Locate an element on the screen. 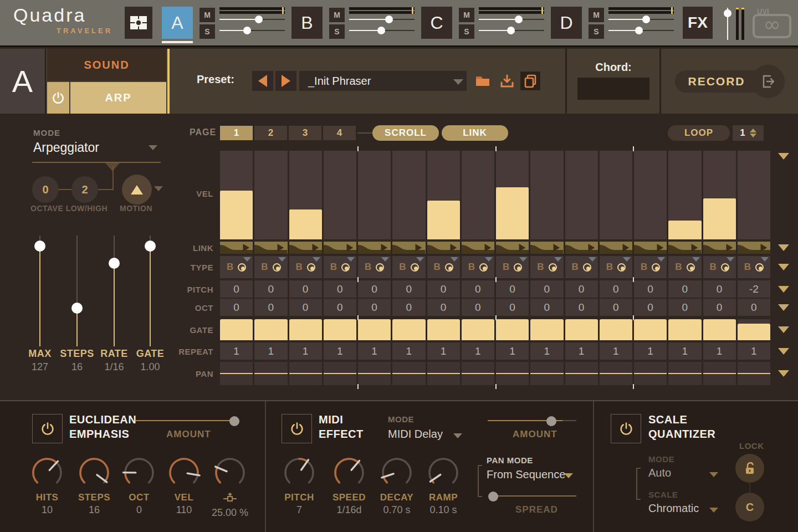 The height and width of the screenshot is (532, 798). octave-low-value: 0 is located at coordinates (45, 190).